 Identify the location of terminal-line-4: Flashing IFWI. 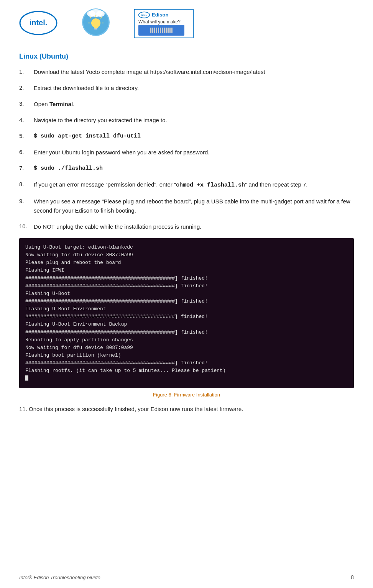
(186, 270).